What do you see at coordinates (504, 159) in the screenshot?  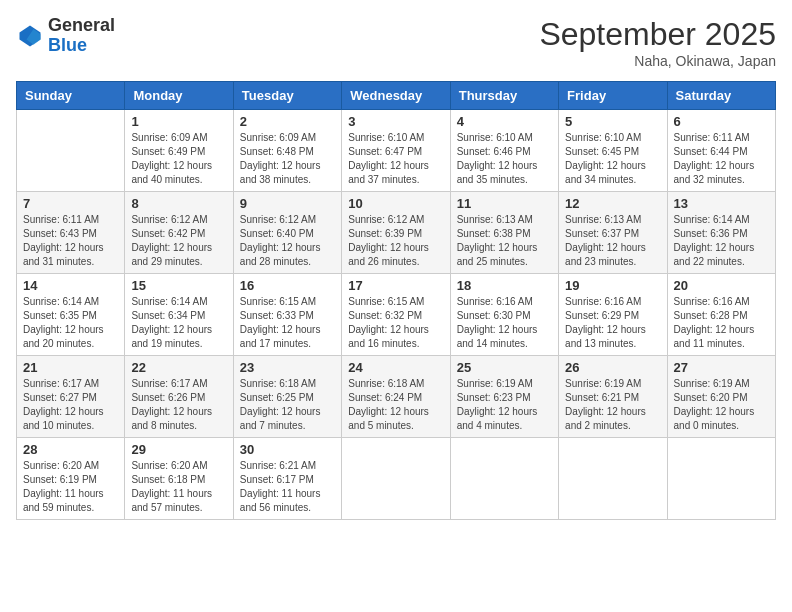 I see `day-info: Sunrise: 6:10 AMSunset: 6:46 PMDaylight:…` at bounding box center [504, 159].